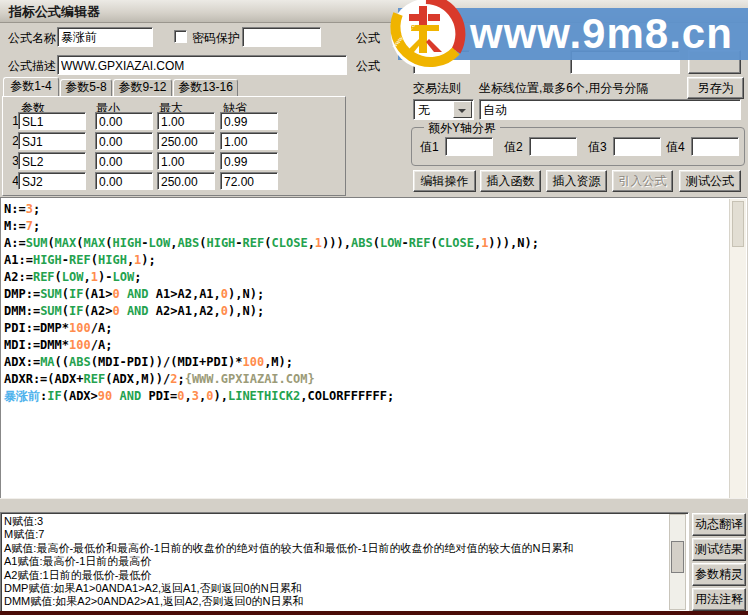  Describe the element at coordinates (444, 181) in the screenshot. I see `action-button-编辑操作: 编辑操作` at that location.